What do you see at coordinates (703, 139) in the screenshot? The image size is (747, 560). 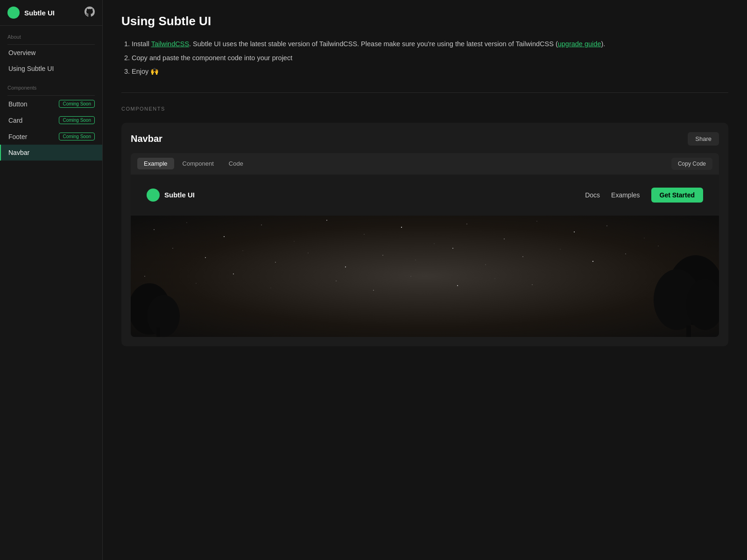 I see `share-button: Share` at bounding box center [703, 139].